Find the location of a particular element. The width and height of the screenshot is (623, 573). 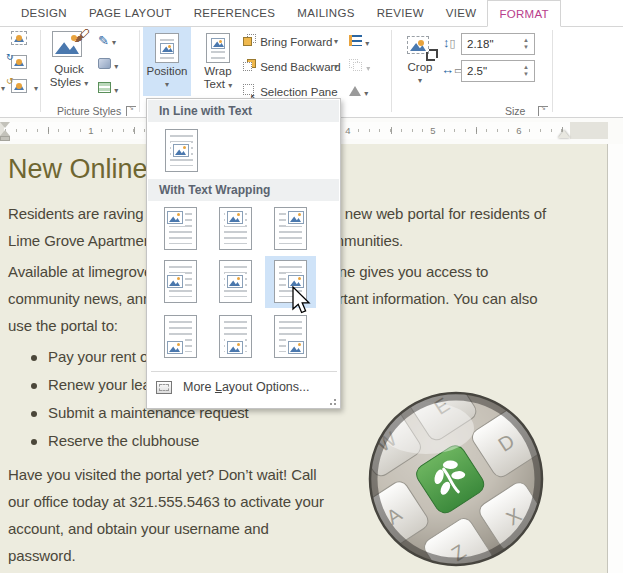

tab-format: FORMAT is located at coordinates (524, 14).